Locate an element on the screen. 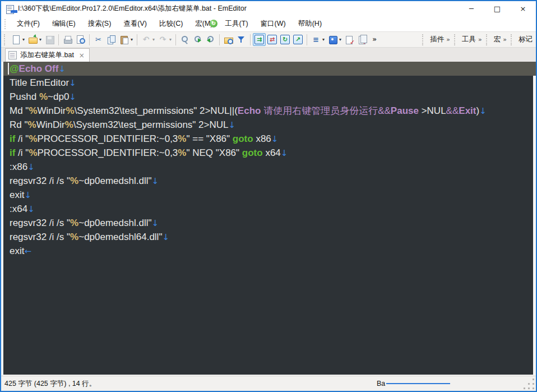  menu-item-6: 工具(T) is located at coordinates (237, 24).